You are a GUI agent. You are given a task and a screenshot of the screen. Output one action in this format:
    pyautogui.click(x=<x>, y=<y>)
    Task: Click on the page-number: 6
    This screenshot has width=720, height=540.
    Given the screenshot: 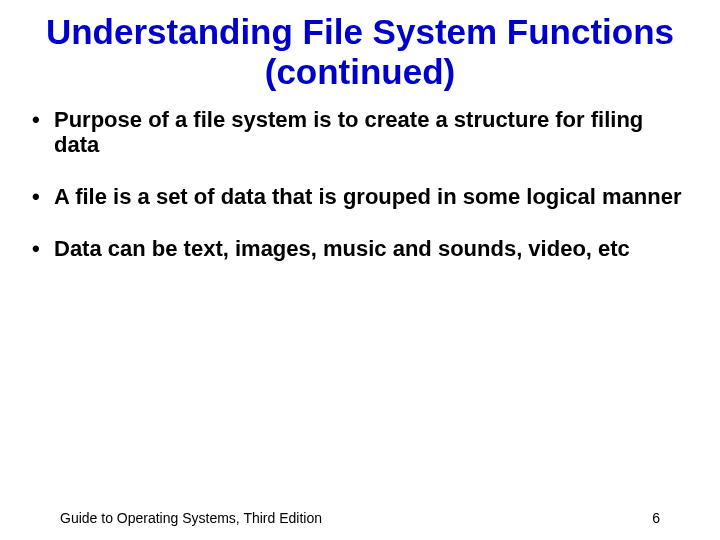 What is the action you would take?
    pyautogui.click(x=656, y=518)
    